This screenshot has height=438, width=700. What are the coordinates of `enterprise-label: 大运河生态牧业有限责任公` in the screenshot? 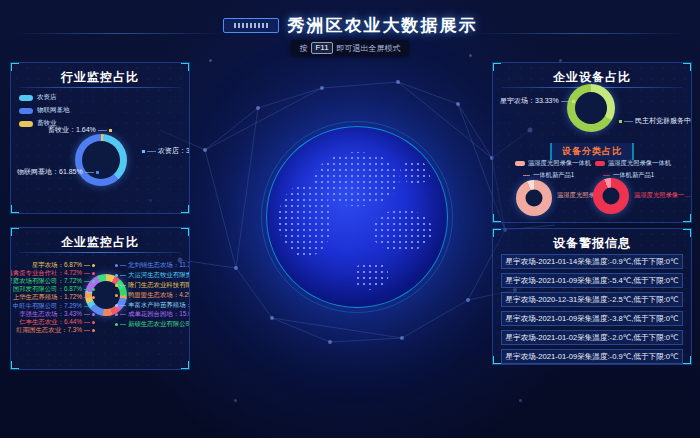 It's located at (152, 276).